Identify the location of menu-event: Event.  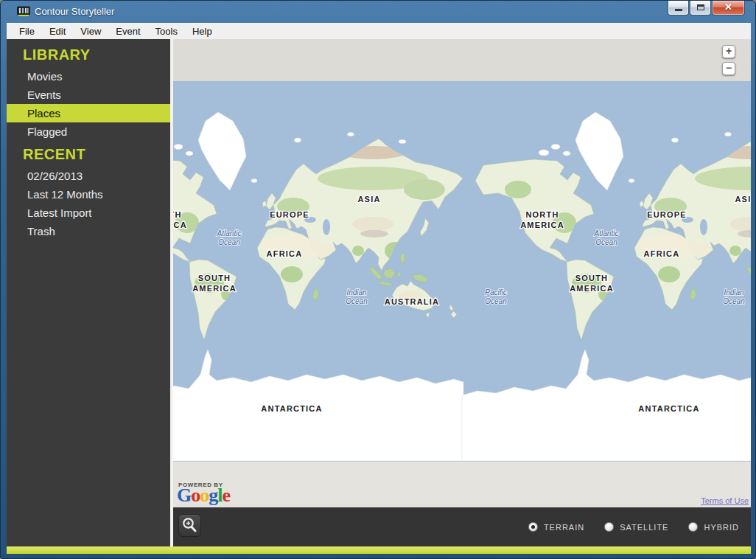
(128, 31).